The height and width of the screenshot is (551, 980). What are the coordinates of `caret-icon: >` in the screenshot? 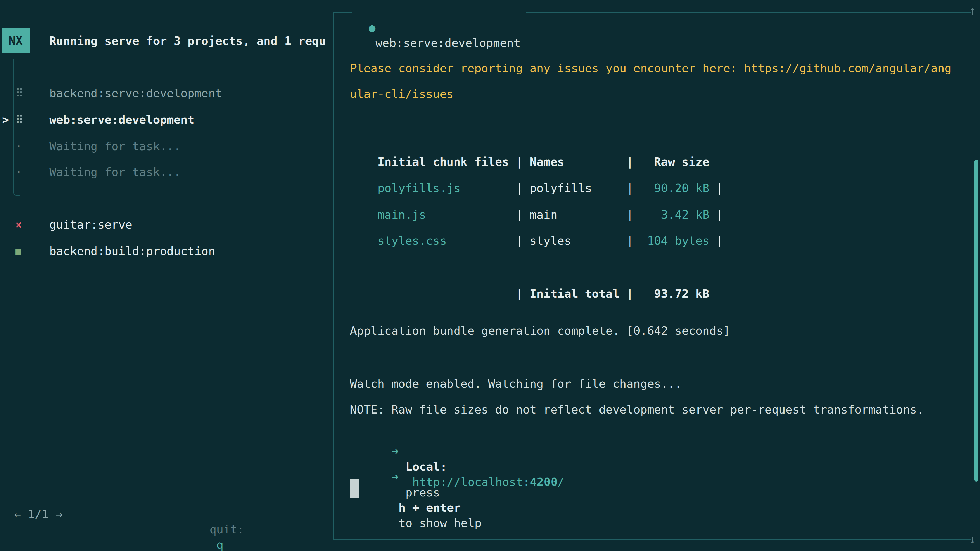 It's located at (5, 120).